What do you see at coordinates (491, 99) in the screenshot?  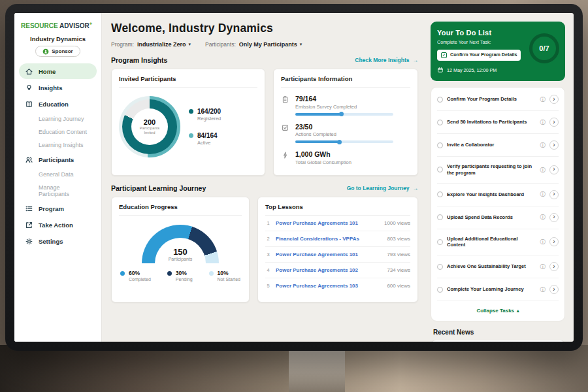 I see `task-label: Confirm Your Program Details` at bounding box center [491, 99].